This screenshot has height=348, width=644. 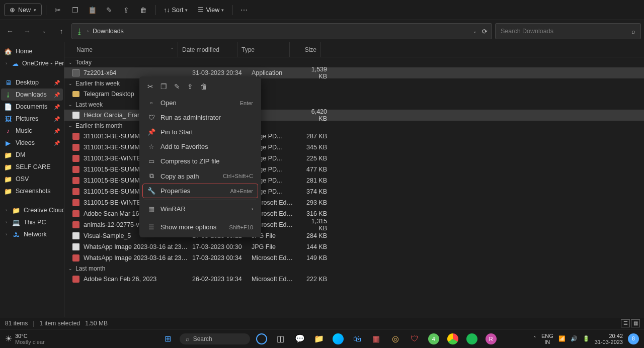 I want to click on app-icon-yellow: ◎, so click(x=395, y=339).